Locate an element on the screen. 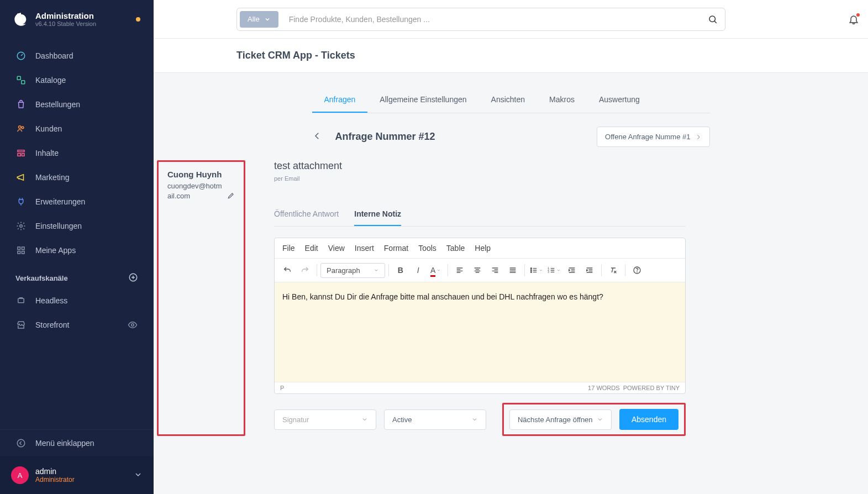 The image size is (868, 494). indent-button is located at coordinates (590, 270).